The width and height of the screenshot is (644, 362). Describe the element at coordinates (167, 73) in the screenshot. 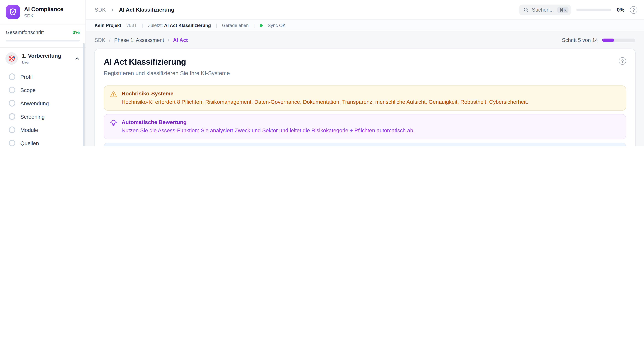

I see `page-subtitle: Registrieren und klassifizieren Sie Ihre…` at that location.